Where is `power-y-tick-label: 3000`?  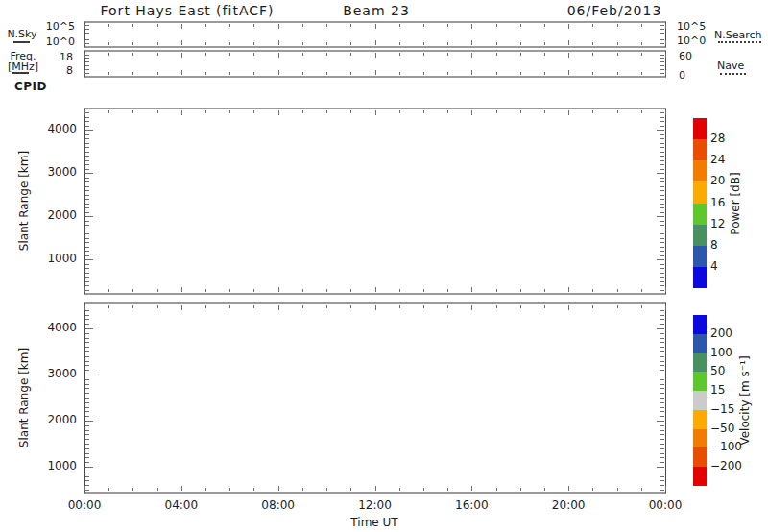
power-y-tick-label: 3000 is located at coordinates (56, 173).